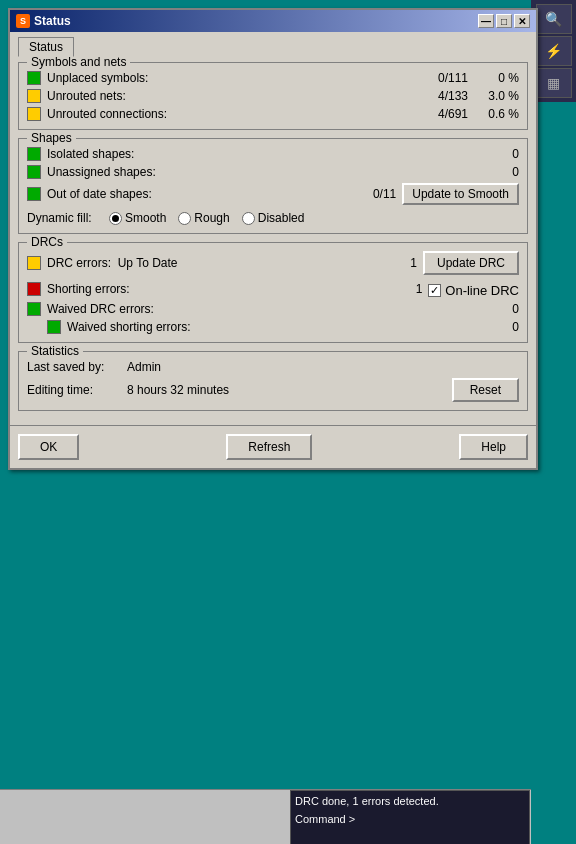  What do you see at coordinates (230, 78) in the screenshot?
I see `unplaced-symbols-label: Unplaced symbols:` at bounding box center [230, 78].